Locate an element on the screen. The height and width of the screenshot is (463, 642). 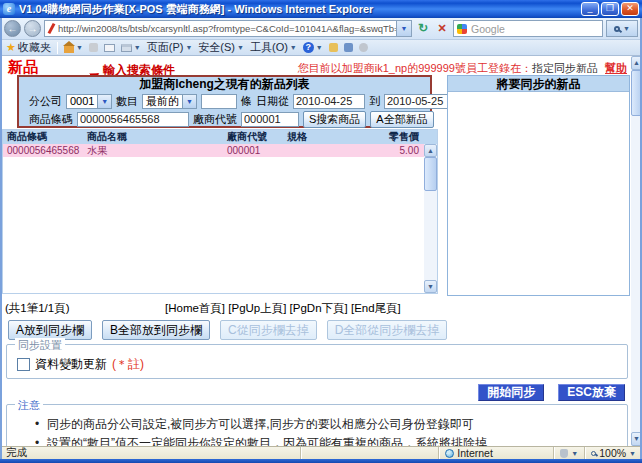
barcode-input is located at coordinates (133, 120).